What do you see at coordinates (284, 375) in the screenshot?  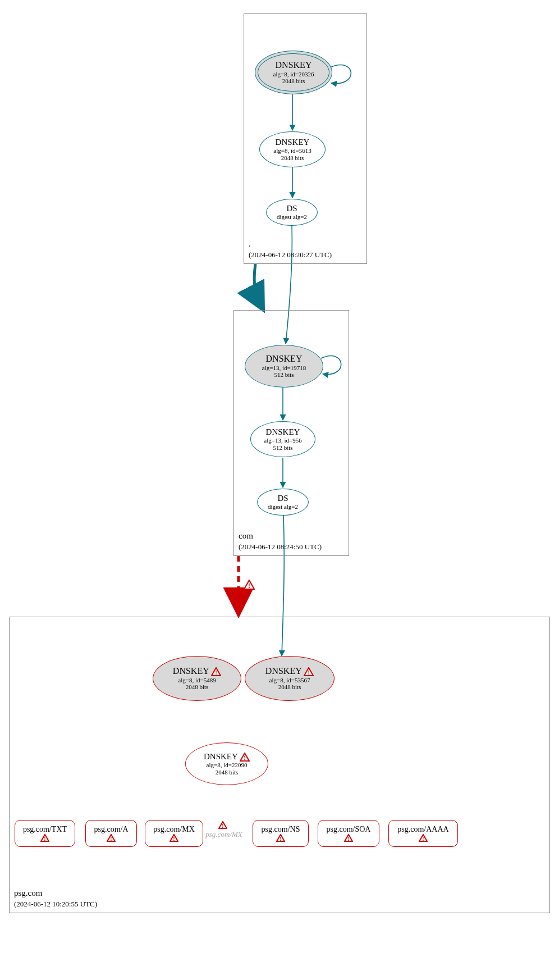 I see `com-ksk-bits: 512 bits` at bounding box center [284, 375].